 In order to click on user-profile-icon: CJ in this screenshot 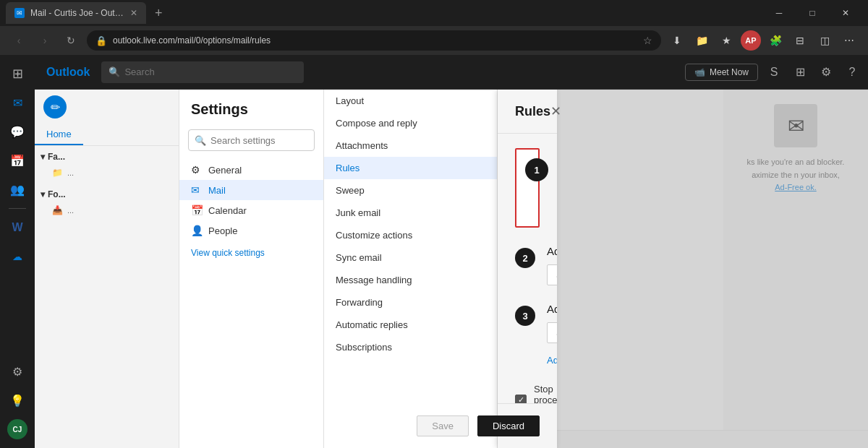, I will do `click(17, 429)`.